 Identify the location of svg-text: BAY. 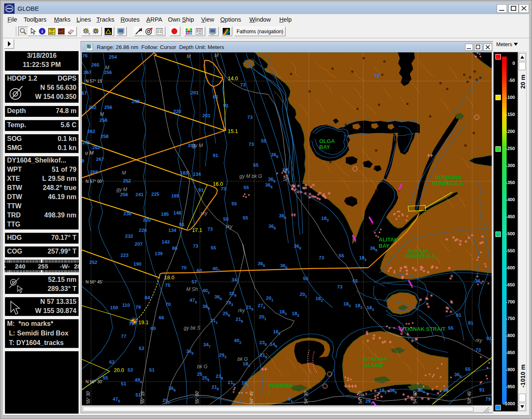
(384, 246).